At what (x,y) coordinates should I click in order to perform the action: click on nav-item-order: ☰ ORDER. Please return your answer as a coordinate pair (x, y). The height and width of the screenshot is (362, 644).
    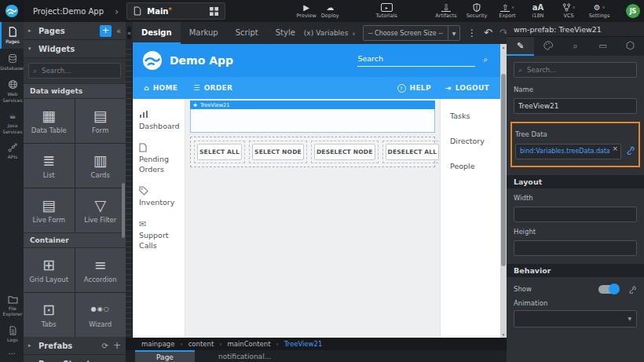
    Looking at the image, I should click on (213, 88).